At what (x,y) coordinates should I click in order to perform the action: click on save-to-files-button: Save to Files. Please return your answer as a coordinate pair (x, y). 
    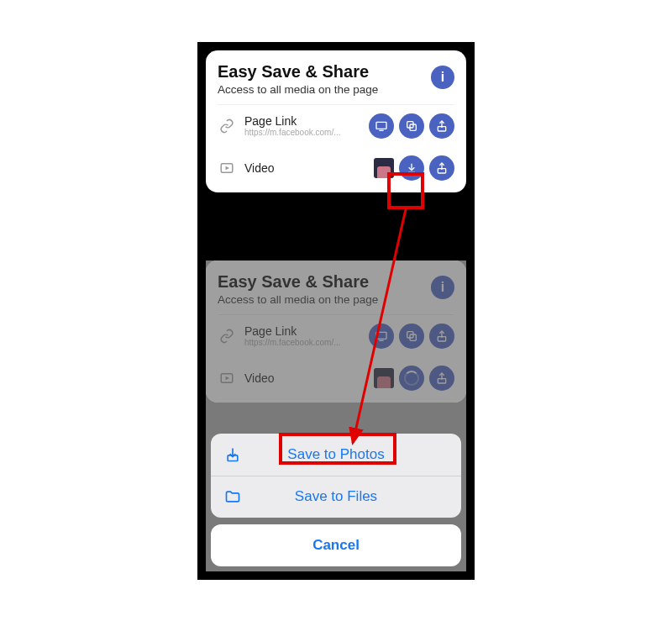
    Looking at the image, I should click on (336, 497).